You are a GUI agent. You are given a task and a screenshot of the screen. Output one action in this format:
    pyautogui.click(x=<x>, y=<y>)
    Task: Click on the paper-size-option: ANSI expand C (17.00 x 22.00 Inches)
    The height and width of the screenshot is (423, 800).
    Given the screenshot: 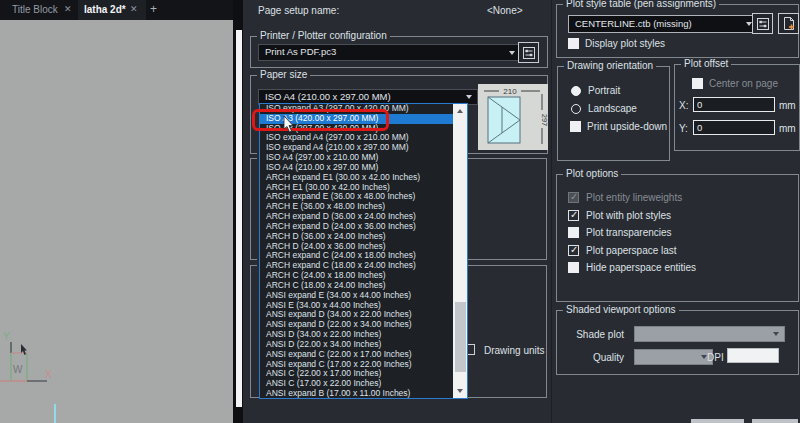 What is the action you would take?
    pyautogui.click(x=357, y=365)
    